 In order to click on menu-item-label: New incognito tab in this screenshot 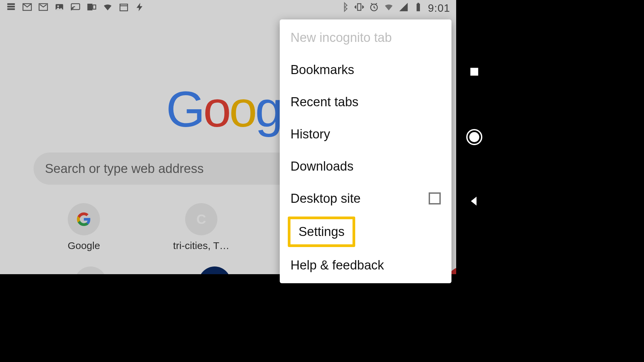, I will do `click(341, 38)`.